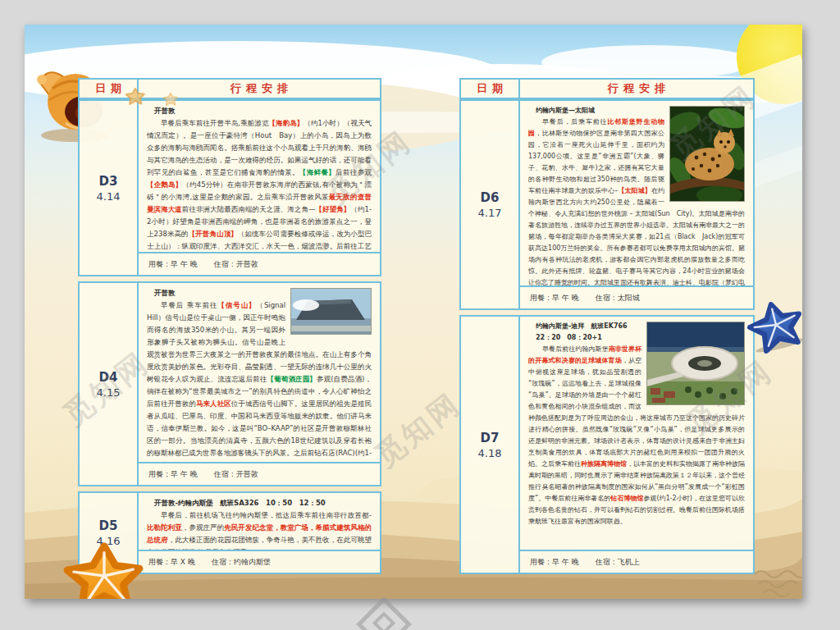 The height and width of the screenshot is (630, 840). Describe the element at coordinates (618, 563) in the screenshot. I see `stay-info: 住宿：飞机上` at that location.